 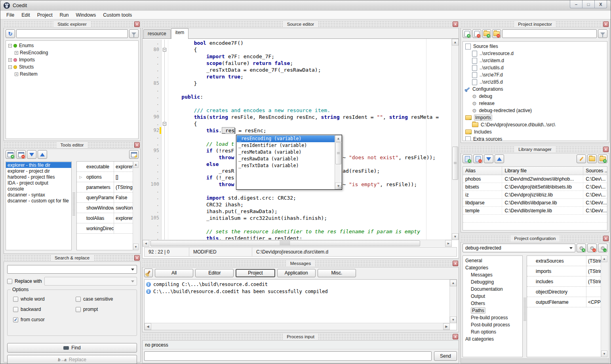 I want to click on menu-run: Run, so click(x=64, y=15).